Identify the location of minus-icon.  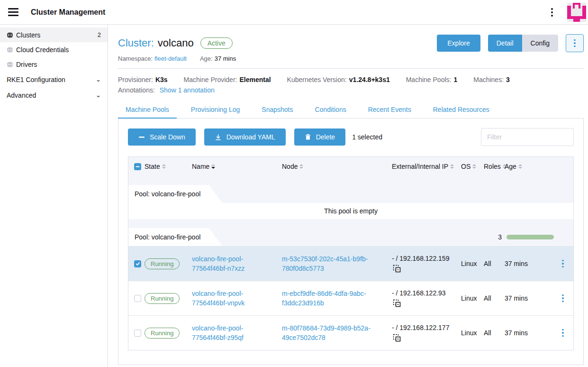
(142, 137).